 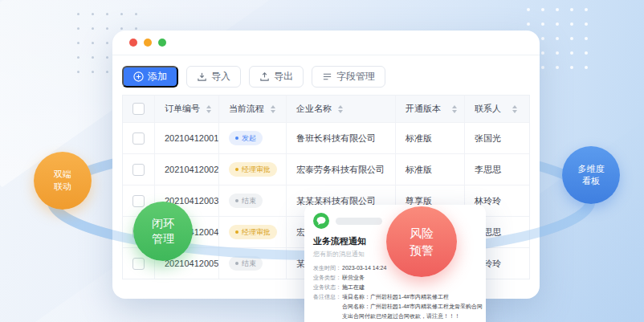 What do you see at coordinates (401, 316) in the screenshot?
I see `field-value: 支出合同付款已经超过合同收款，请注意！！！` at bounding box center [401, 316].